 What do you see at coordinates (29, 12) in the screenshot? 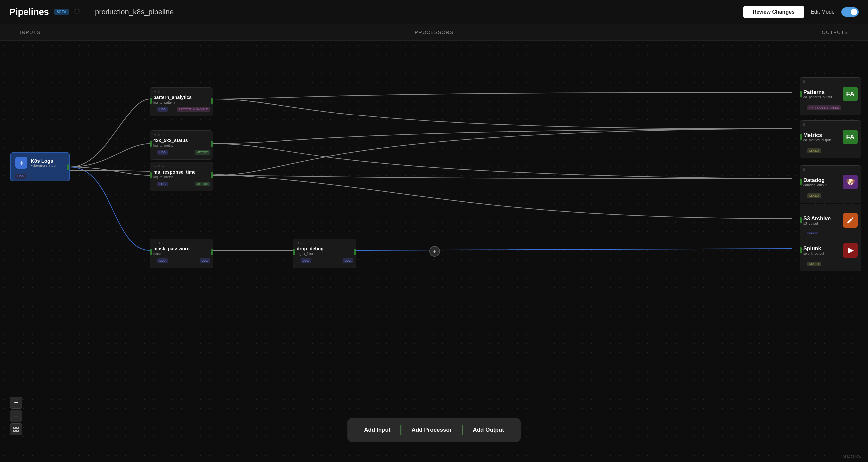
I see `app-title: Pipelines` at bounding box center [29, 12].